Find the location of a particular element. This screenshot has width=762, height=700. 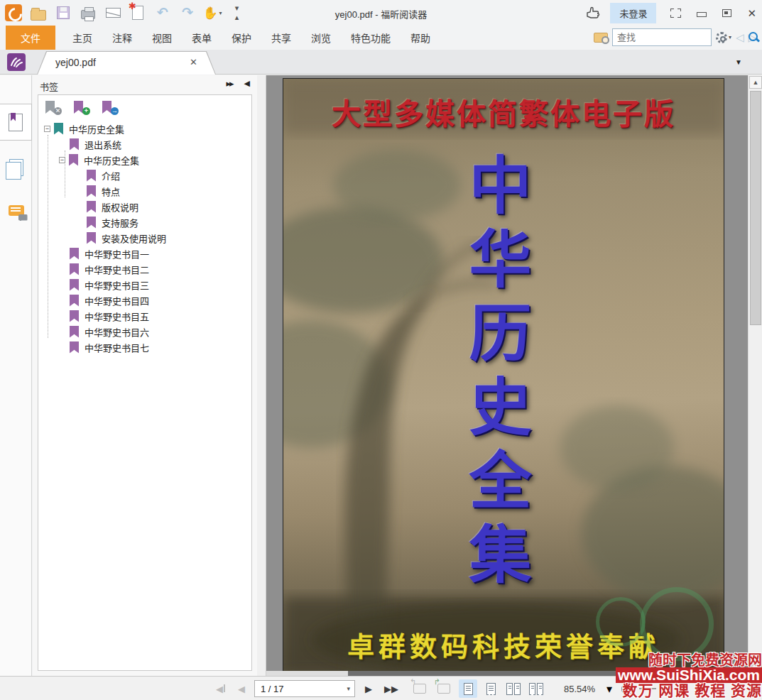

page-thumbnails-icon is located at coordinates (16, 168).